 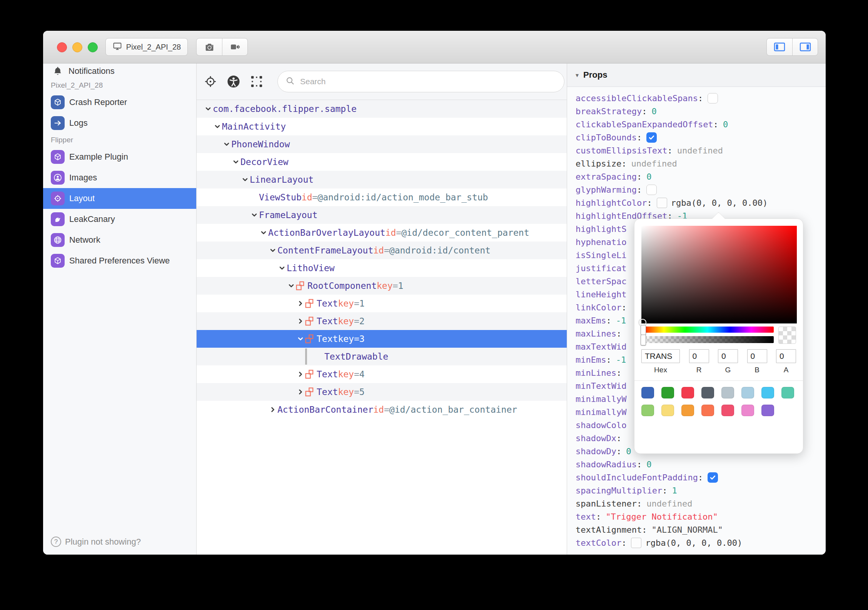 What do you see at coordinates (619, 334) in the screenshot?
I see `prop-colon: :` at bounding box center [619, 334].